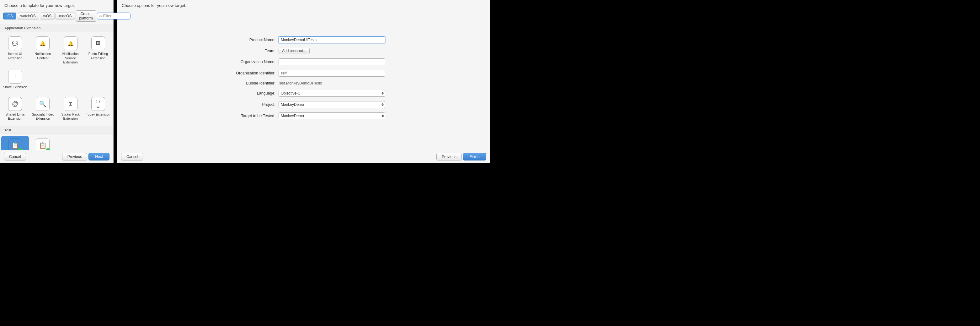 The image size is (980, 326). I want to click on item-ios-unit-testing: 📋 ✓ iOS Unit TestingBundle, so click(43, 143).